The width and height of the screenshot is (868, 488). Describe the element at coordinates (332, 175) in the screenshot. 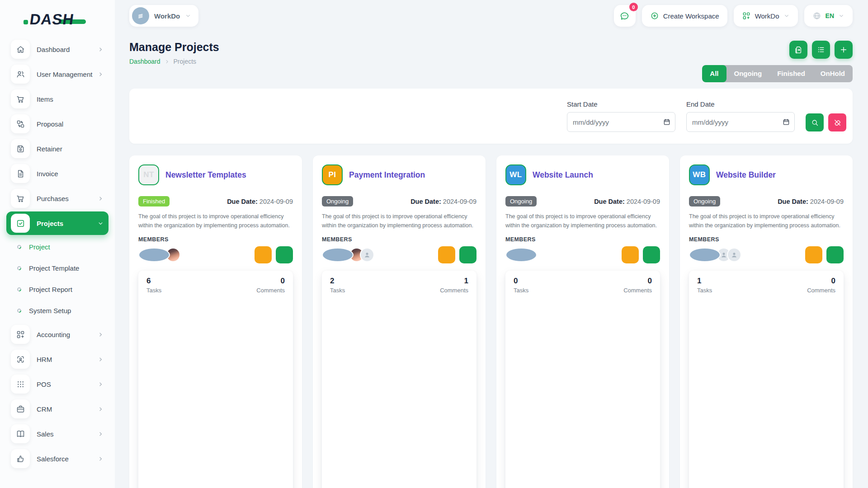

I see `project-initials-tile: PI` at that location.